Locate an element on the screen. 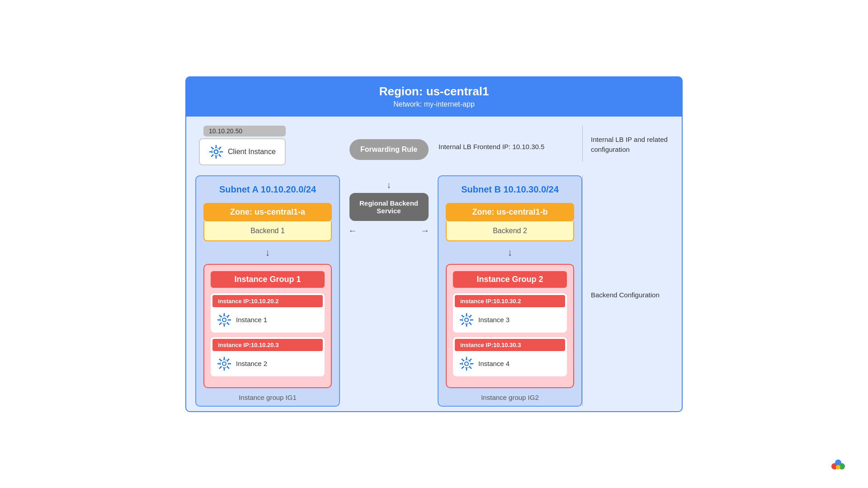  internal-lb-config-label: Internal LB IP and related configuration is located at coordinates (629, 145).